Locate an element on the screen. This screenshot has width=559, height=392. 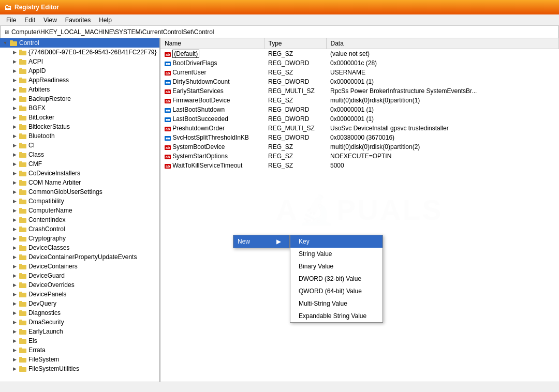
expander-els: ▶ is located at coordinates (14, 341).